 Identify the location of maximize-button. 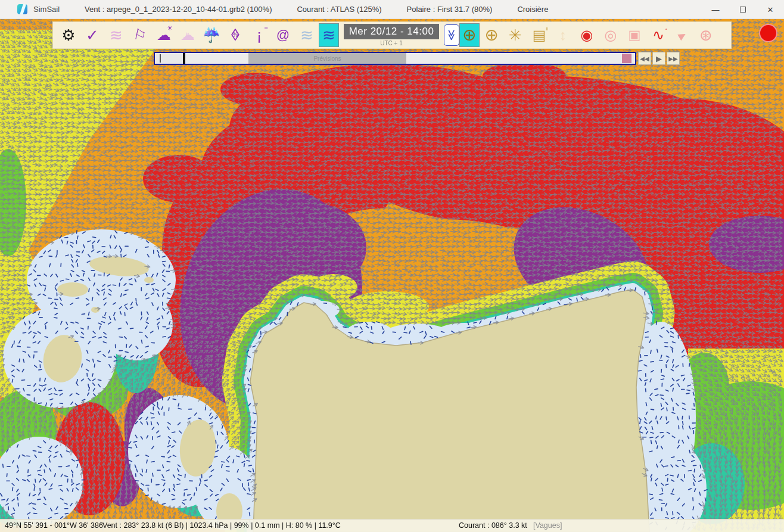
(743, 10).